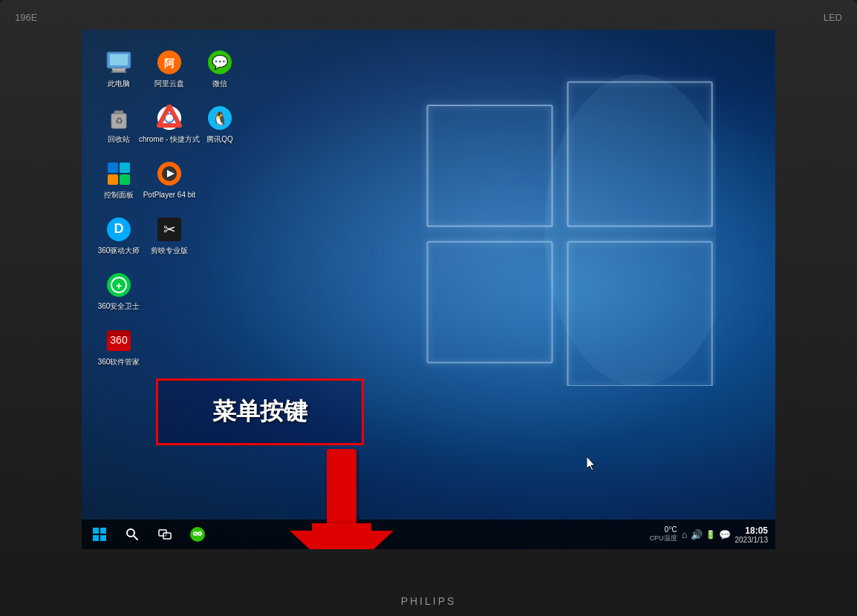 This screenshot has height=616, width=857. Describe the element at coordinates (119, 195) in the screenshot. I see `control-panel-label: 控制面板` at that location.